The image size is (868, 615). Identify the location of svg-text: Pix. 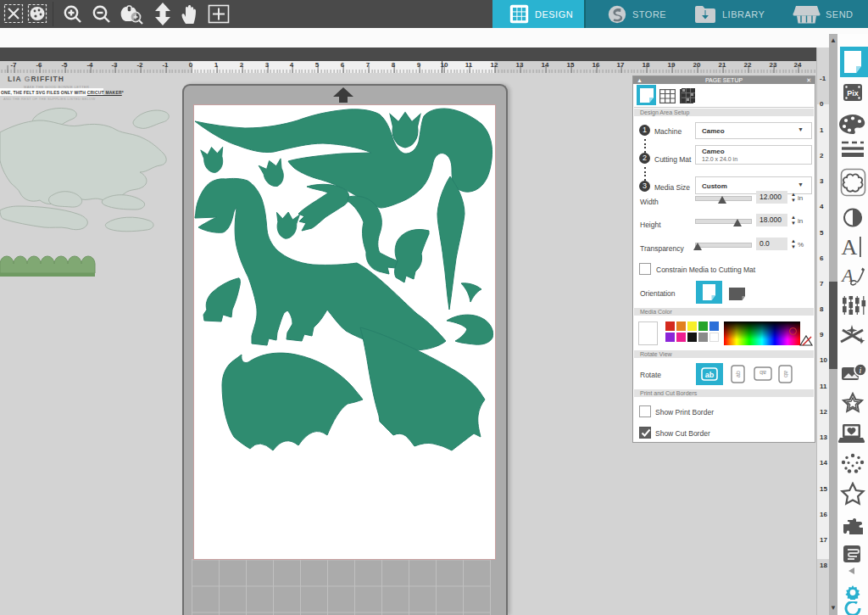
(853, 93).